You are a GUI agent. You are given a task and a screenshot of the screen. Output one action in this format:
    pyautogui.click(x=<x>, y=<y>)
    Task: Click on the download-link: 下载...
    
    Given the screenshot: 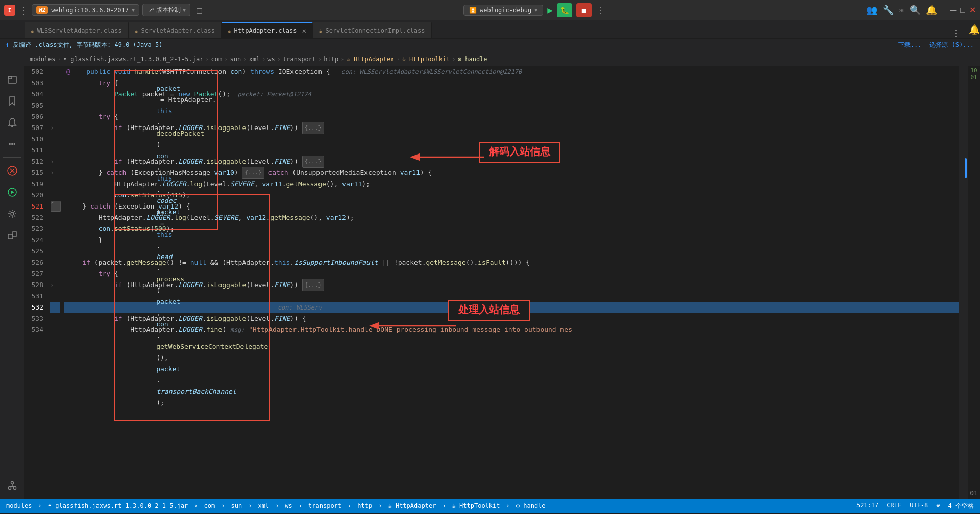 What is the action you would take?
    pyautogui.click(x=910, y=45)
    